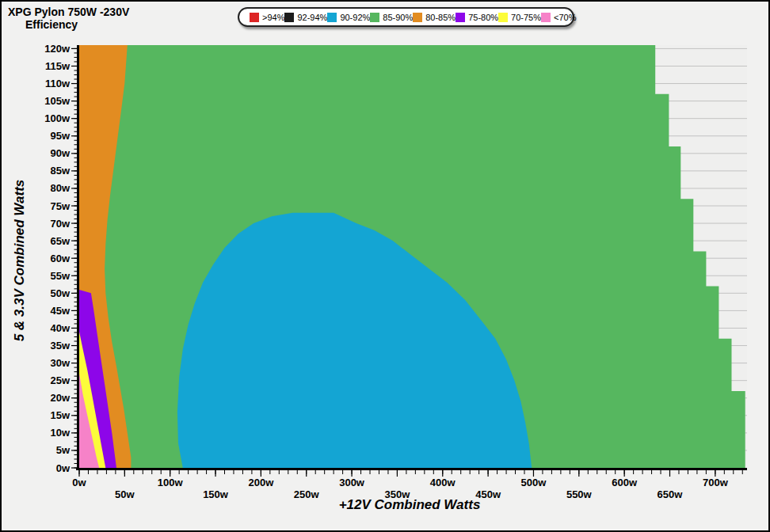 The image size is (770, 532). I want to click on y-tick-label: 65w, so click(60, 241).